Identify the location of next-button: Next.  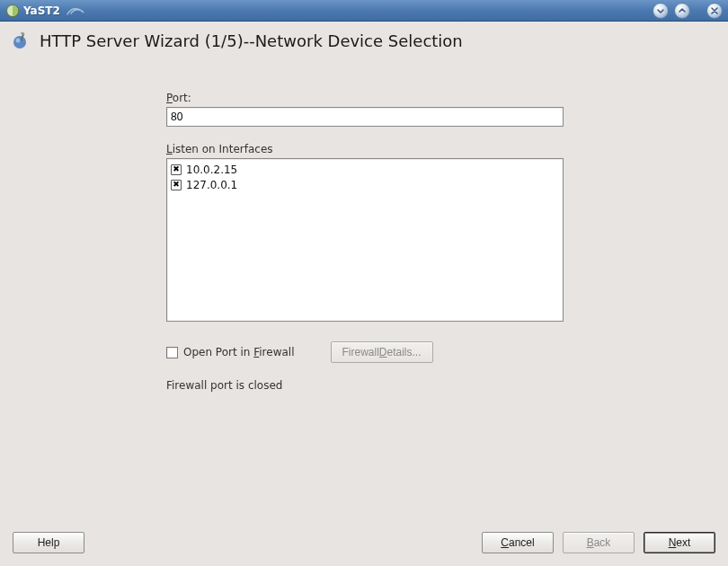
(679, 543).